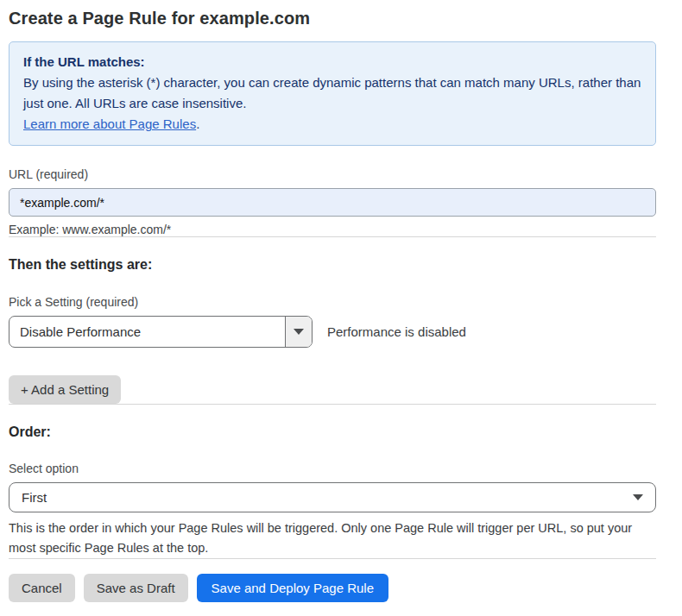 The width and height of the screenshot is (682, 616). Describe the element at coordinates (332, 497) in the screenshot. I see `order-select: First` at that location.